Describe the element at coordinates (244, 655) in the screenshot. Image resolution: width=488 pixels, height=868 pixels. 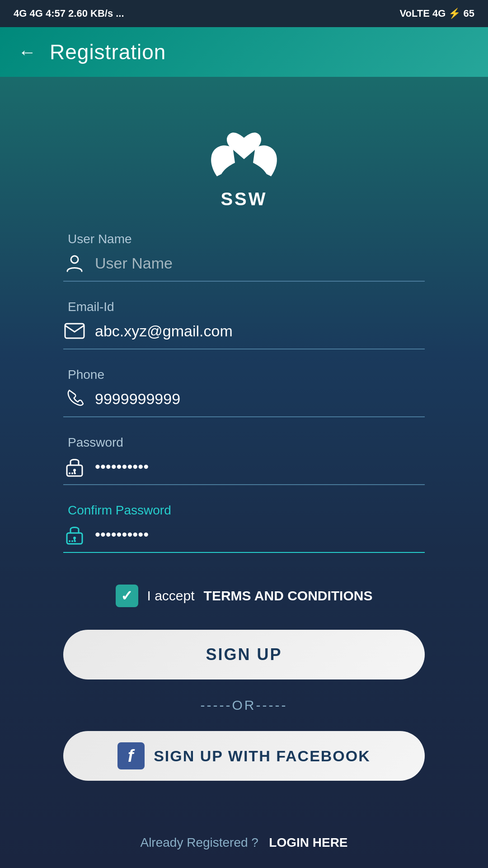
I see `signup-button: SIGN UP` at that location.